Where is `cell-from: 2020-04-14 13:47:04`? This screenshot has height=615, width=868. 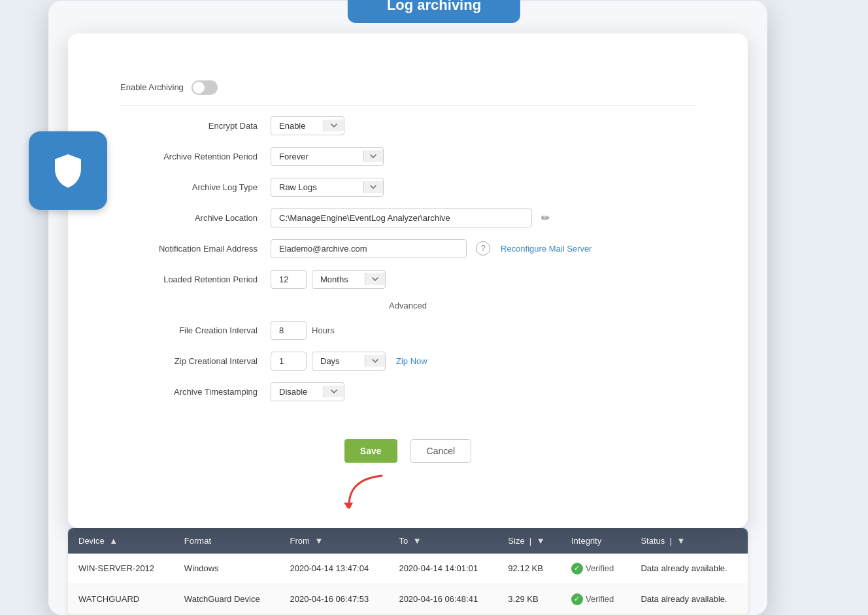
cell-from: 2020-04-14 13:47:04 is located at coordinates (333, 569).